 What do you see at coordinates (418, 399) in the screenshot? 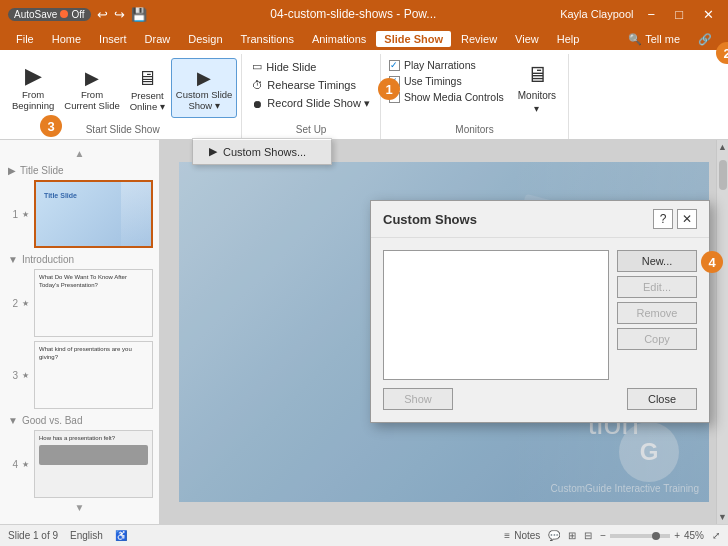
I see `show-button: Show` at bounding box center [418, 399].